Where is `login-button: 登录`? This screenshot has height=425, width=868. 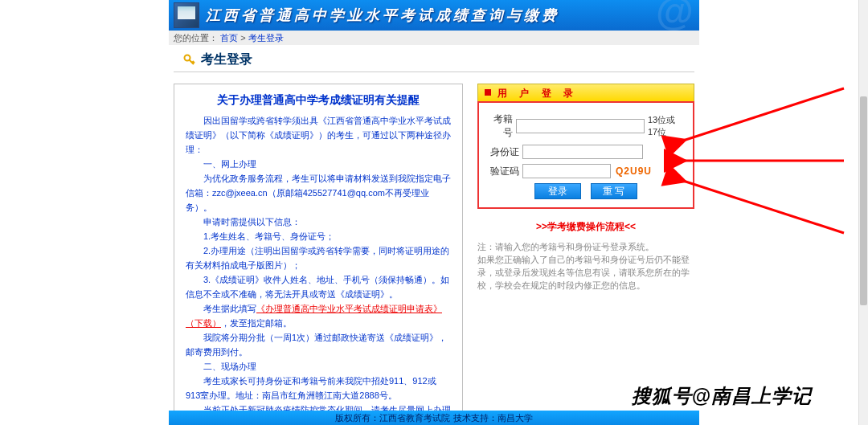
login-button: 登录 is located at coordinates (558, 191).